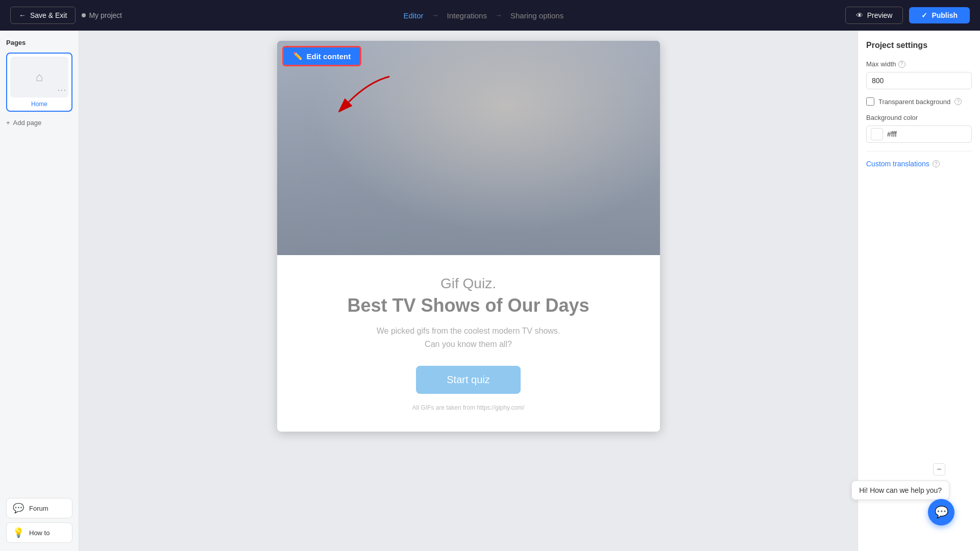  Describe the element at coordinates (919, 81) in the screenshot. I see `max-width-input` at that location.